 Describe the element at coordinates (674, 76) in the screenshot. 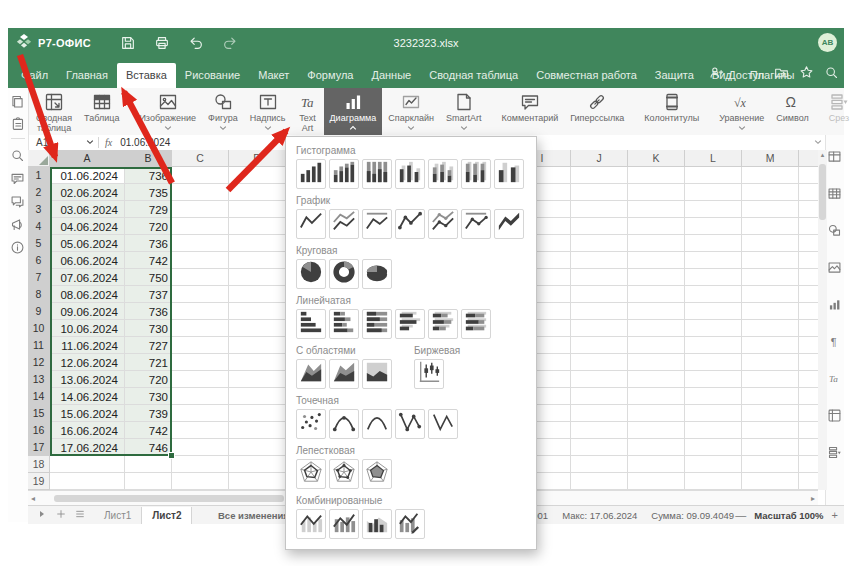

I see `menu-tab-защита: Защита` at that location.